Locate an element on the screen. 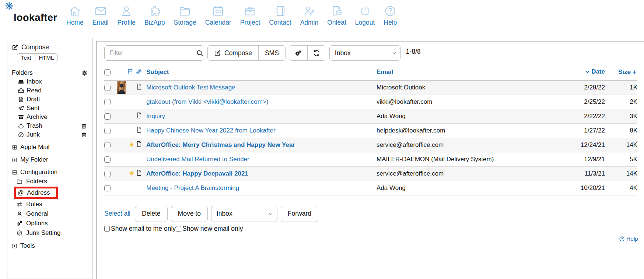 Image resolution: width=644 pixels, height=279 pixels. inbox-icon is located at coordinates (21, 82).